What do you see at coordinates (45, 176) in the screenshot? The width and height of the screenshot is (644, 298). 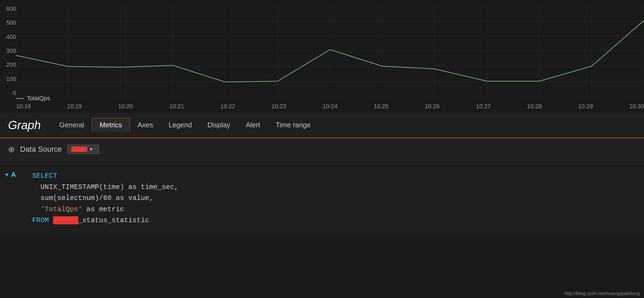 I see `keyword-select: SELECT` at bounding box center [45, 176].